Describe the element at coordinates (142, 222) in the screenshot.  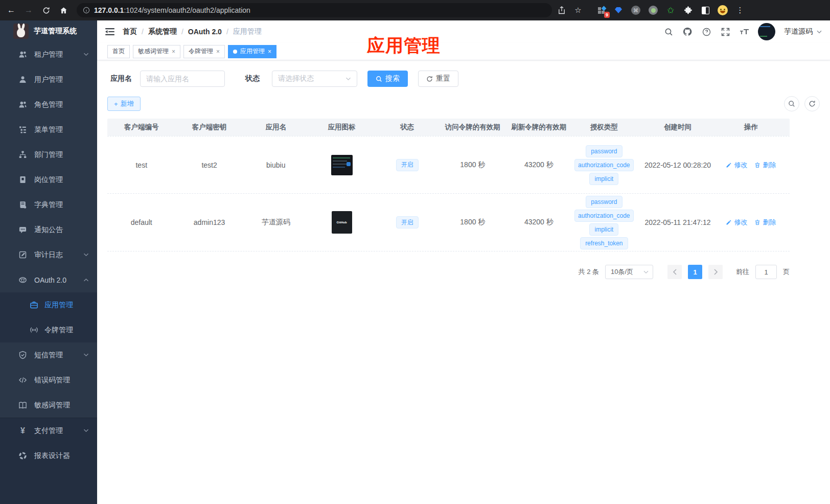
I see `client-id-cell: default` at that location.